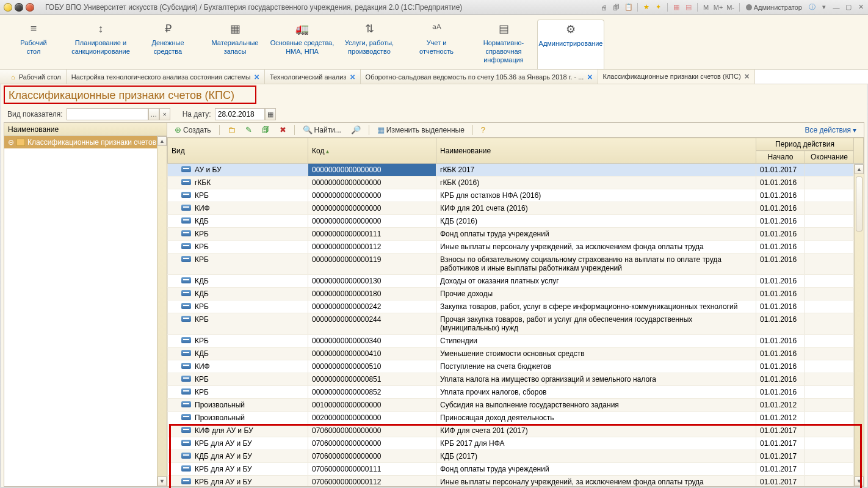 The width and height of the screenshot is (868, 488). Describe the element at coordinates (516, 307) in the screenshot. I see `table-row: КРБ 00000000000000242 Закупка товаров, р…` at that location.